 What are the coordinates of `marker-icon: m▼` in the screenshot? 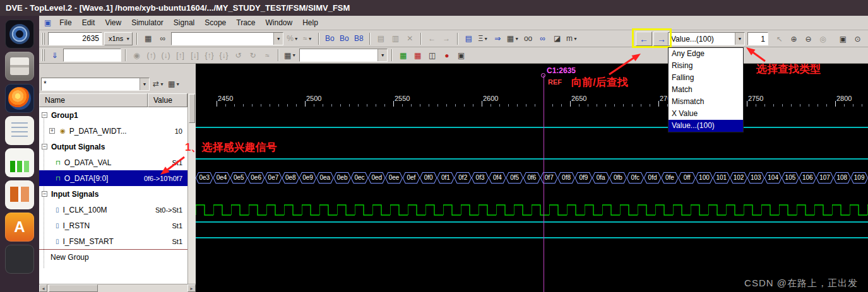 It's located at (572, 39).